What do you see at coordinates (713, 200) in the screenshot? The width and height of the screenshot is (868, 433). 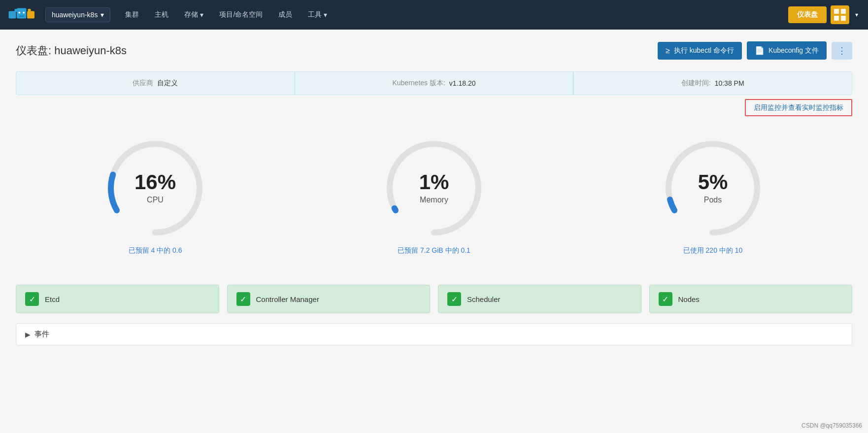 I see `pods-label: Pods` at bounding box center [713, 200].